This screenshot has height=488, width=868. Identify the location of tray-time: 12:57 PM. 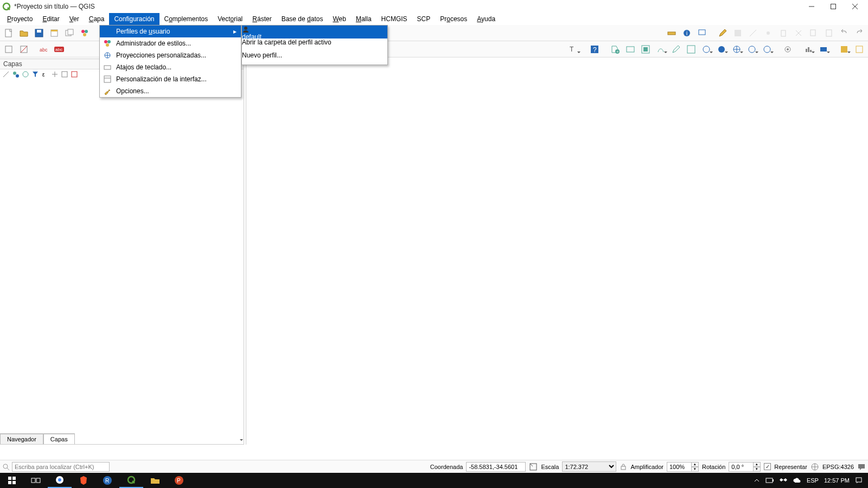
(837, 480).